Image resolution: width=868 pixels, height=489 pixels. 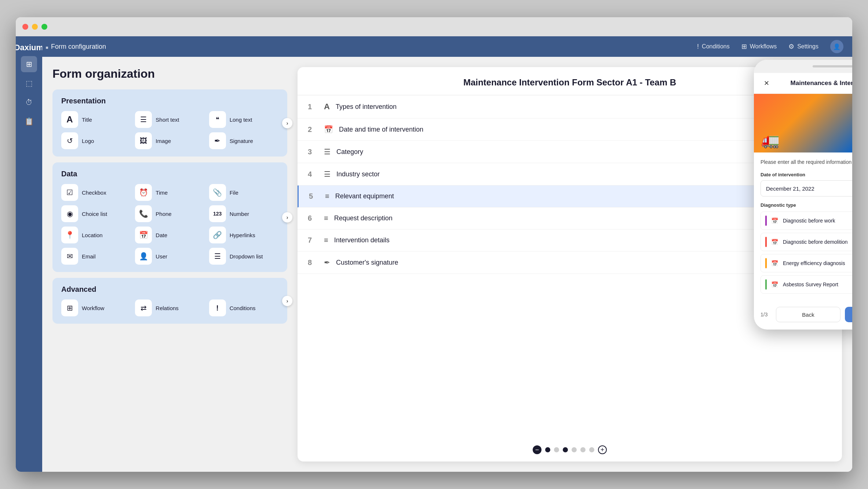 What do you see at coordinates (169, 120) in the screenshot?
I see `list-item: ☰ Short text` at bounding box center [169, 120].